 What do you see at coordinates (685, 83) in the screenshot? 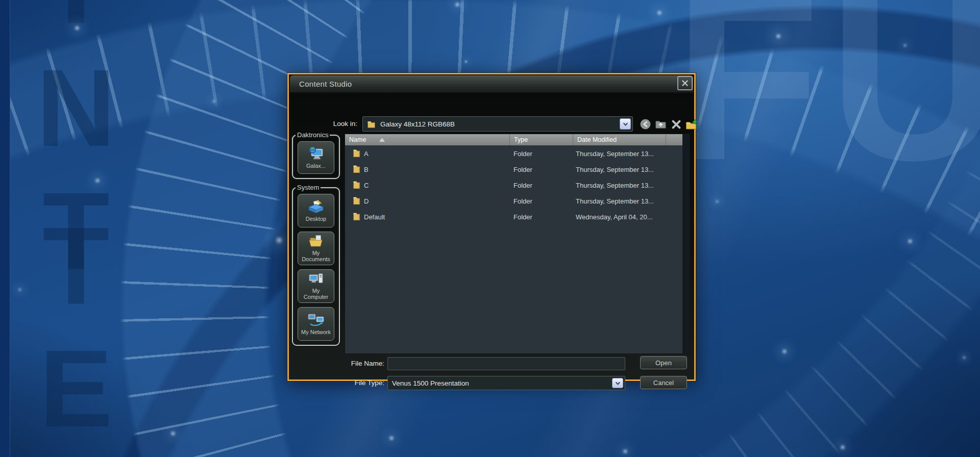
I see `close-button` at bounding box center [685, 83].